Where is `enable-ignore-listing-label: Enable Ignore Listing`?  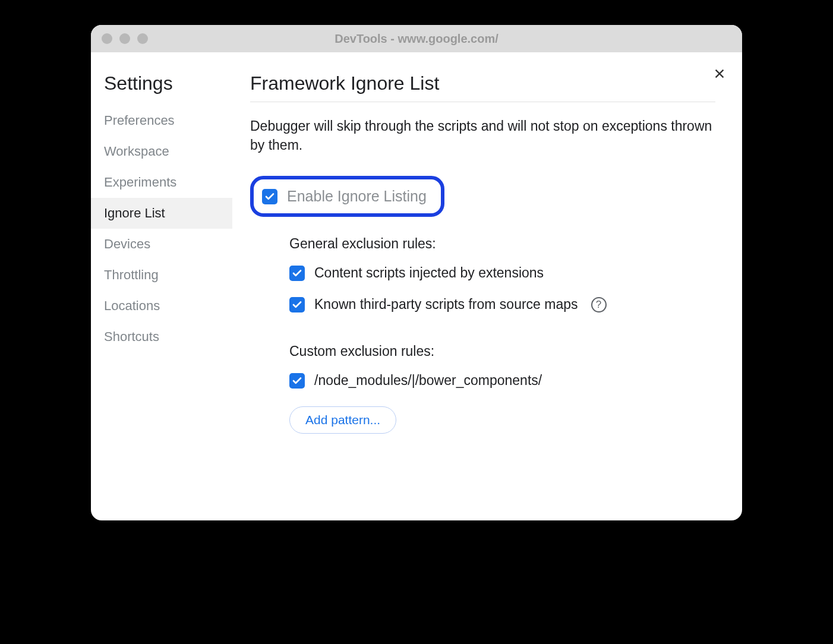 enable-ignore-listing-label: Enable Ignore Listing is located at coordinates (356, 196).